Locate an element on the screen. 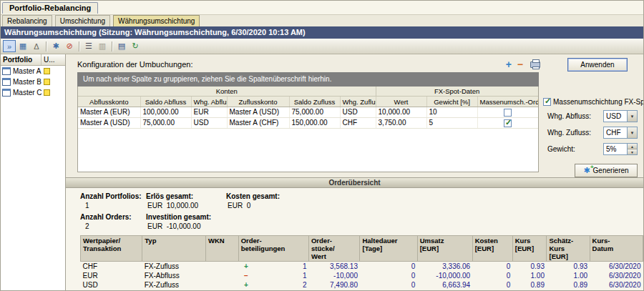 This screenshot has height=291, width=644. cell: 3,336.06 is located at coordinates (445, 267).